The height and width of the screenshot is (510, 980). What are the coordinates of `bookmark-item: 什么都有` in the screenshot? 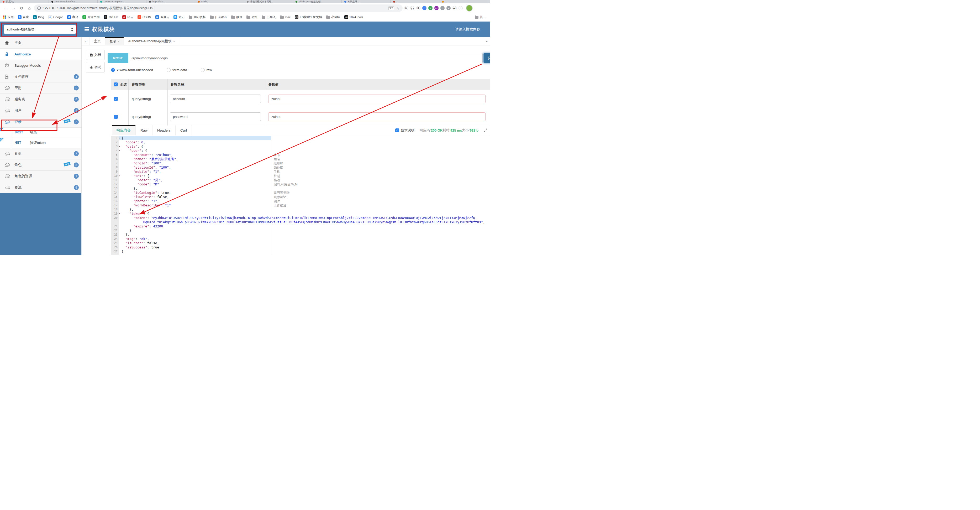 It's located at (218, 17).